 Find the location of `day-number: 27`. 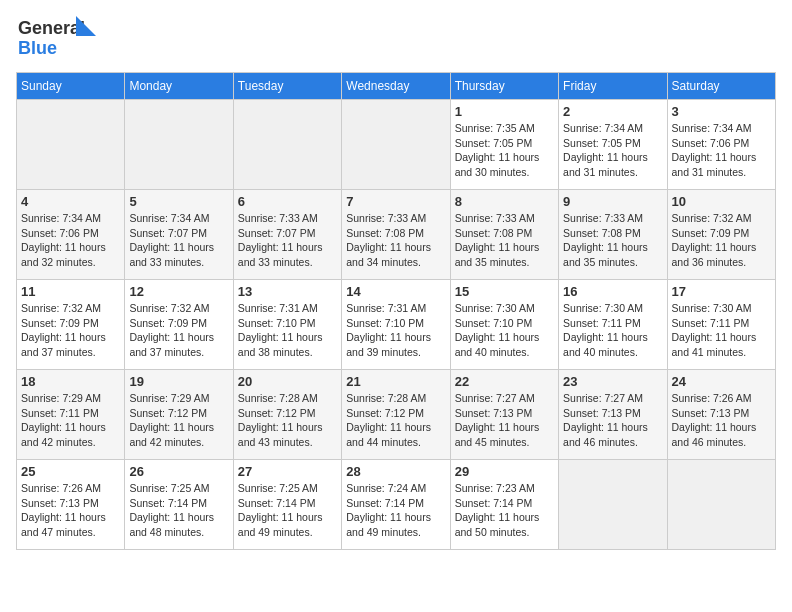

day-number: 27 is located at coordinates (288, 472).